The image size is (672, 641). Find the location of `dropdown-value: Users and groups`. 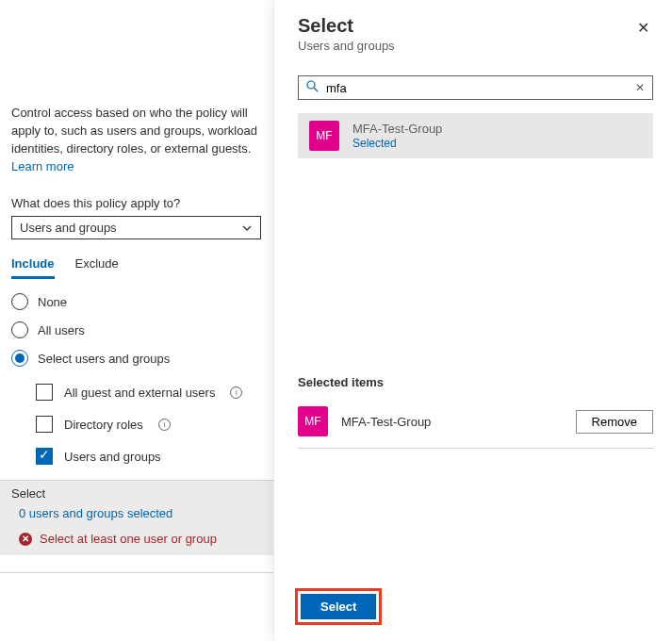

dropdown-value: Users and groups is located at coordinates (68, 228).